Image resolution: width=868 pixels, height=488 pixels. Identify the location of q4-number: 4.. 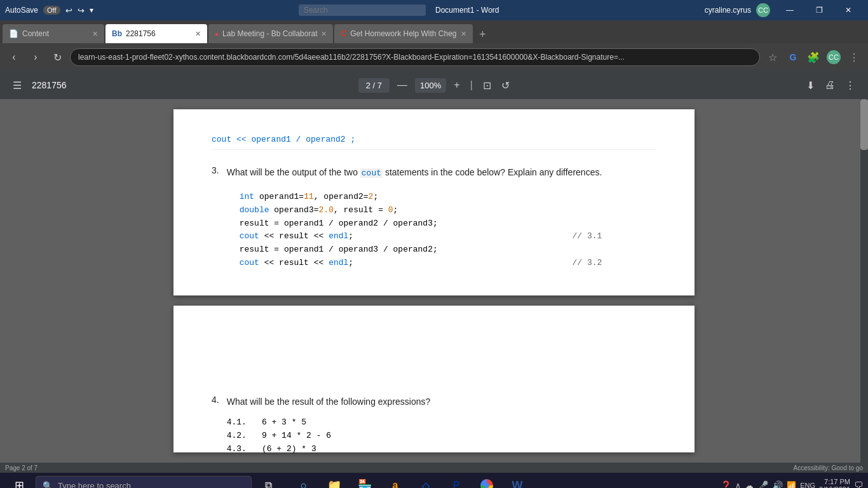
(215, 426).